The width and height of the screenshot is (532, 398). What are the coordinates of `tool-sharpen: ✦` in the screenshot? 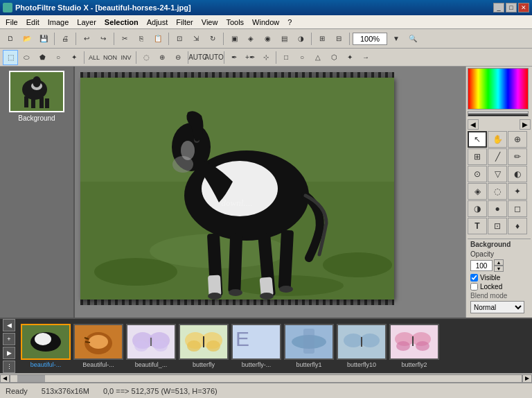 It's located at (517, 191).